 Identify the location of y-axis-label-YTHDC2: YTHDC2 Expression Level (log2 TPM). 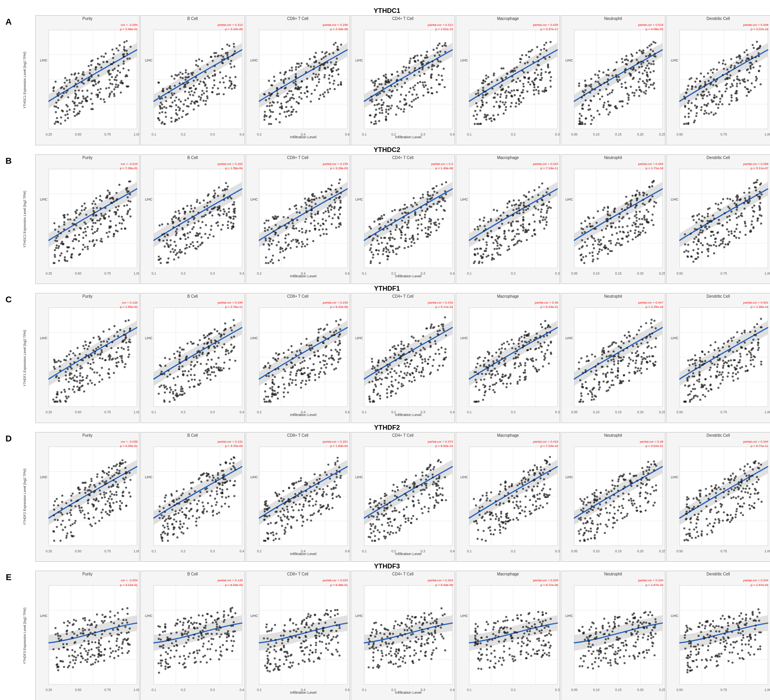
(24, 219).